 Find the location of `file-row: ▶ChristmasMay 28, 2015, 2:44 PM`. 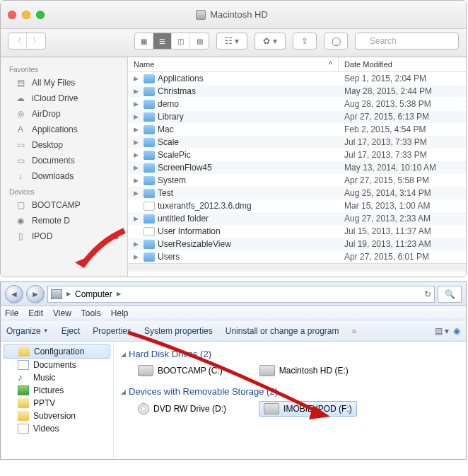

file-row: ▶ChristmasMay 28, 2015, 2:44 PM is located at coordinates (297, 91).